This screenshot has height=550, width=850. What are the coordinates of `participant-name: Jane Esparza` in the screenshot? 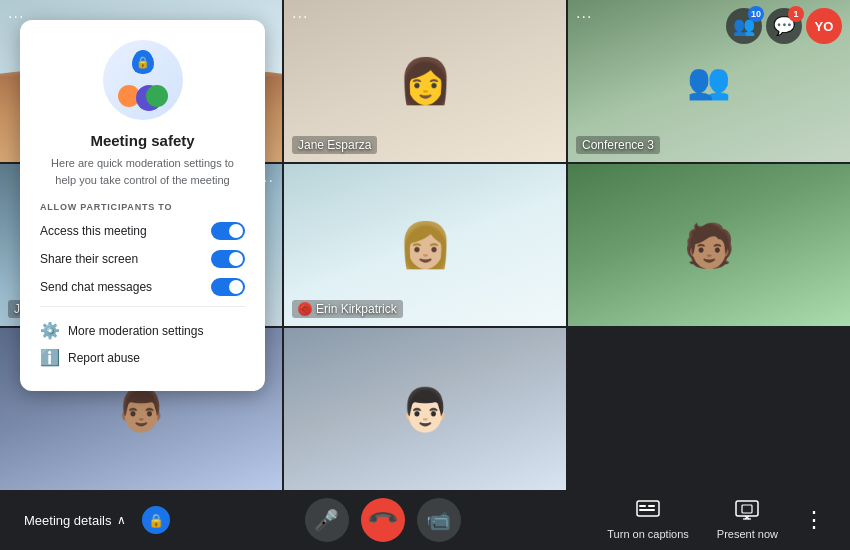 It's located at (334, 145).